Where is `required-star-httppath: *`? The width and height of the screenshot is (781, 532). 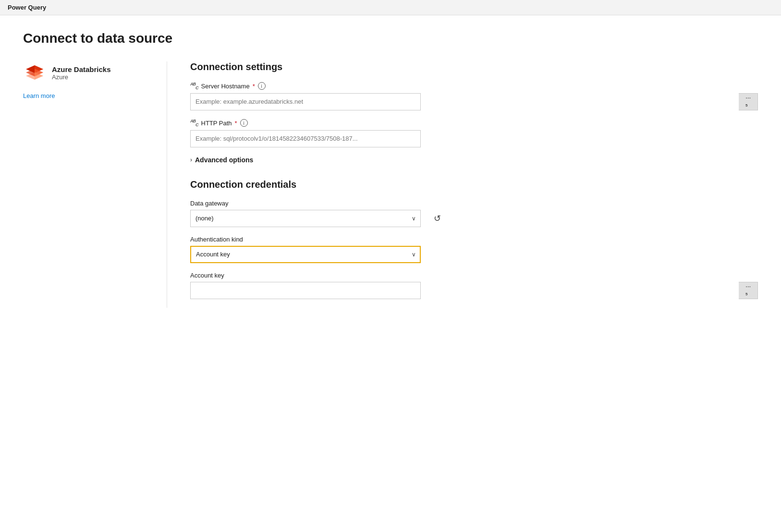 required-star-httppath: * is located at coordinates (236, 123).